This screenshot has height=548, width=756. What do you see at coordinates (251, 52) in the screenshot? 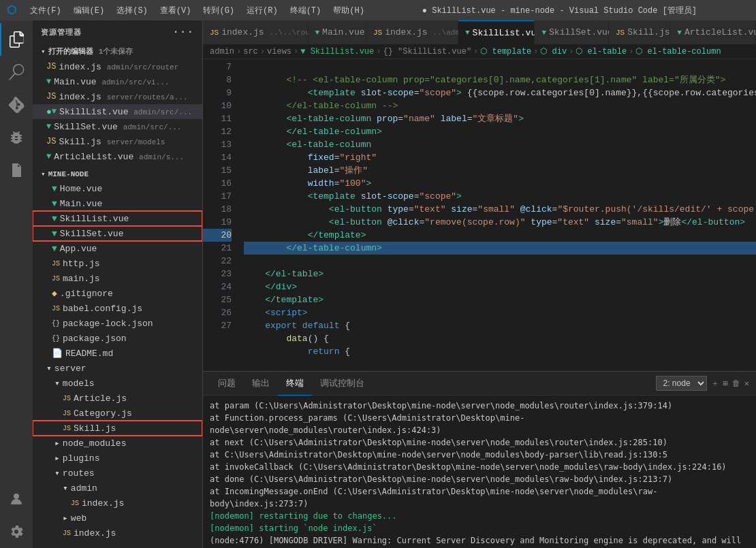
I see `bc-src: src` at bounding box center [251, 52].